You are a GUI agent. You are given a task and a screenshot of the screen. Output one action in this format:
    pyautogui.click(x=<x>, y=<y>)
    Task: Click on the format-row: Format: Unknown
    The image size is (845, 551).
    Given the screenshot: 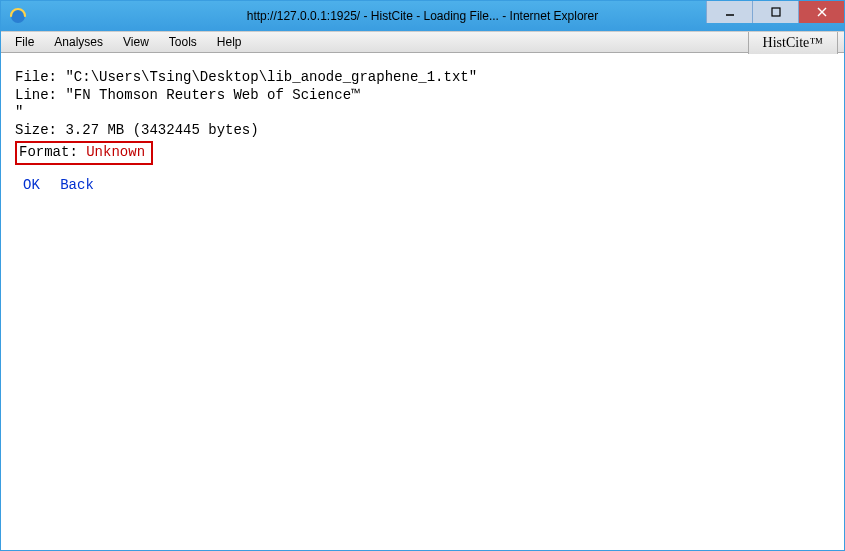 What is the action you would take?
    pyautogui.click(x=84, y=153)
    